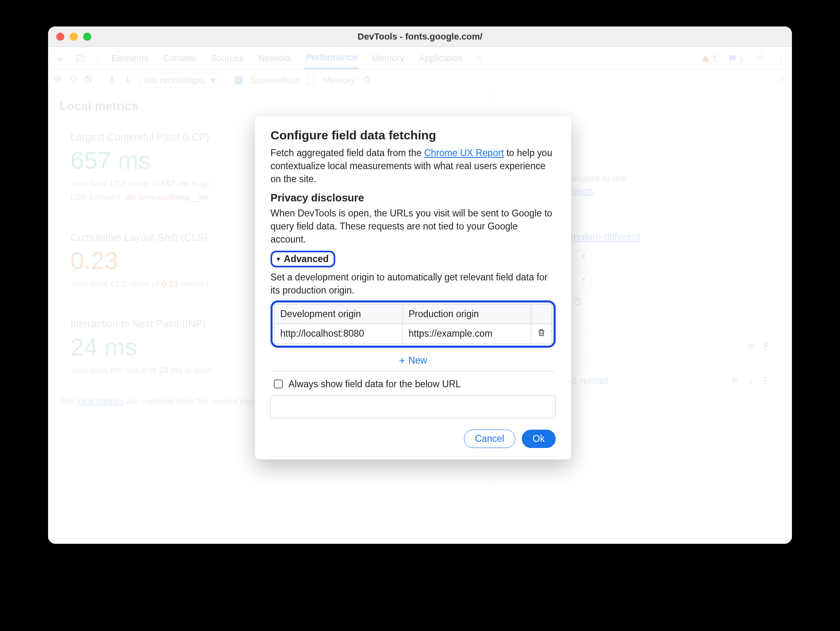  What do you see at coordinates (490, 439) in the screenshot?
I see `cancel-button: Cancel` at bounding box center [490, 439].